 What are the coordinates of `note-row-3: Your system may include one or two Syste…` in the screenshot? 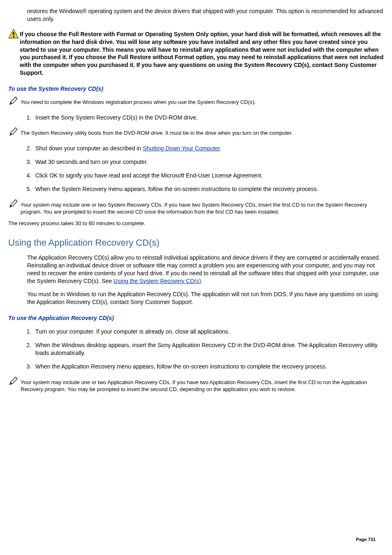 It's located at (196, 207).